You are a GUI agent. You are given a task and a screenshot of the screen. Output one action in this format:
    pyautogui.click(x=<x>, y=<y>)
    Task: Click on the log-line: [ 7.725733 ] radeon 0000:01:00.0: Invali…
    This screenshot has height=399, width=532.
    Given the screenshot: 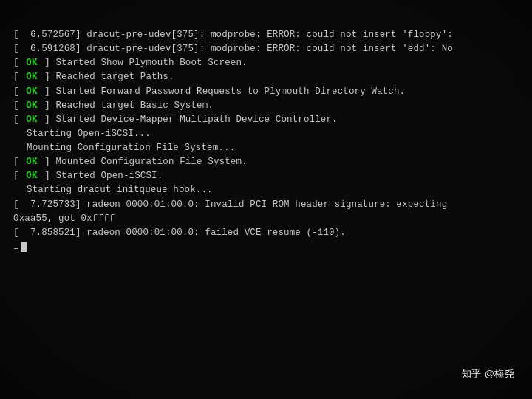 What is the action you would take?
    pyautogui.click(x=265, y=205)
    